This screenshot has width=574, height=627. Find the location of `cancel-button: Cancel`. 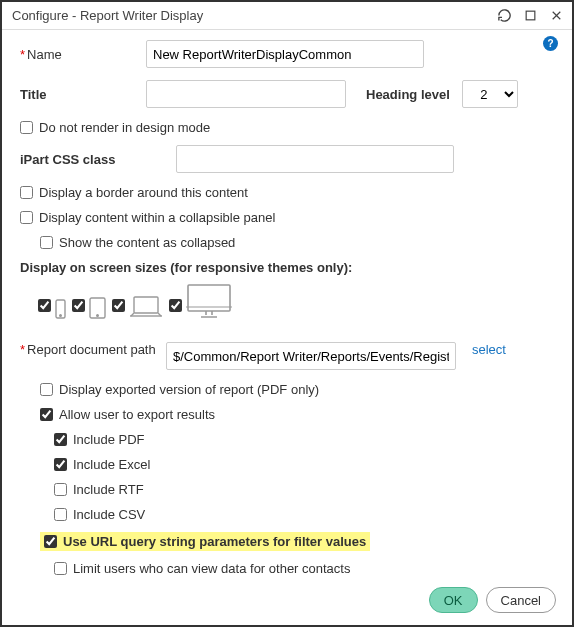

cancel-button: Cancel is located at coordinates (521, 600).